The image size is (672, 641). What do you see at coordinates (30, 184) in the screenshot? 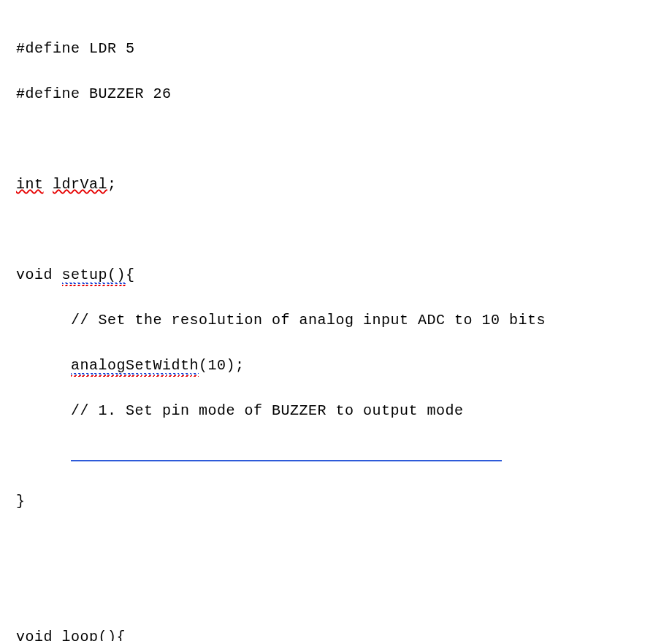
I see `int-keyword: int` at bounding box center [30, 184].